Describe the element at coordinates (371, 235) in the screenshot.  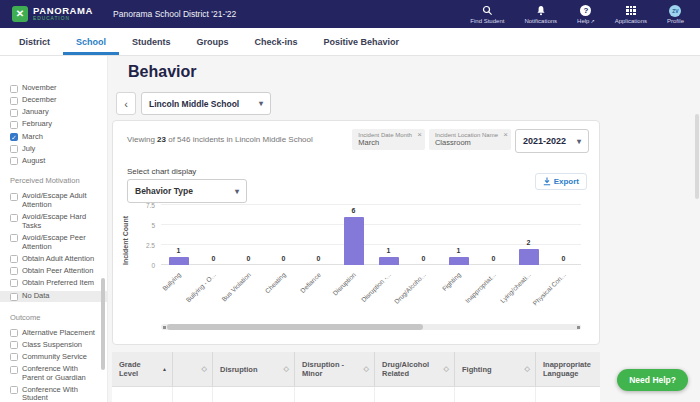
I see `chart-plot-area: 1Bullying0Bullying - O...0Bus Violation0…` at that location.